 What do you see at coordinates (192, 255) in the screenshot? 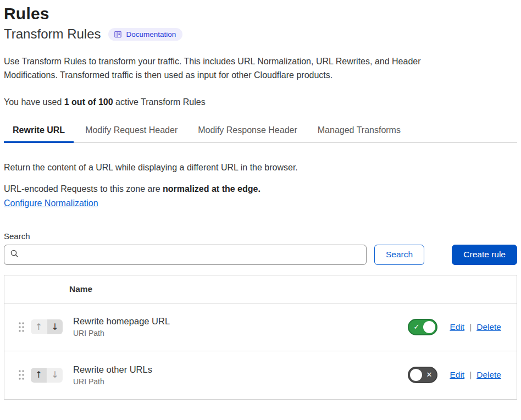
I see `search-input` at bounding box center [192, 255].